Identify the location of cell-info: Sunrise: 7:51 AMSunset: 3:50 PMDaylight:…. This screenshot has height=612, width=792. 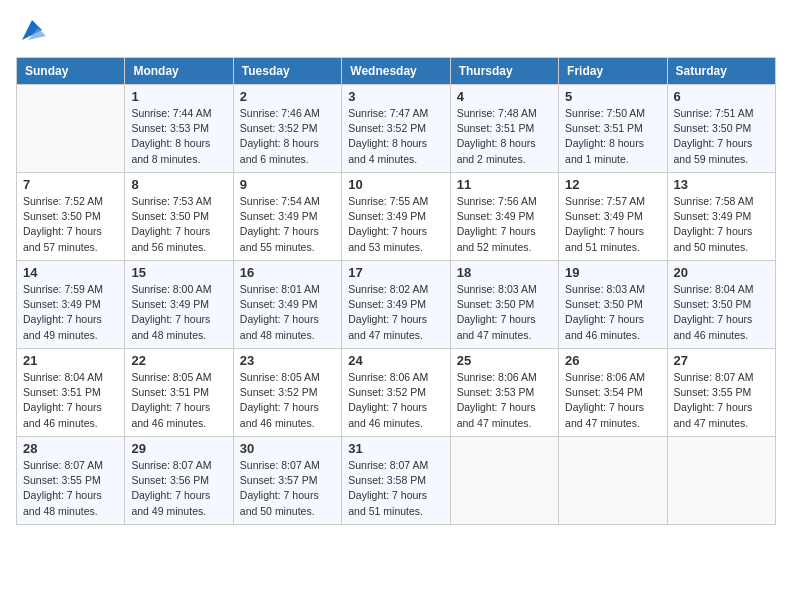
(722, 136).